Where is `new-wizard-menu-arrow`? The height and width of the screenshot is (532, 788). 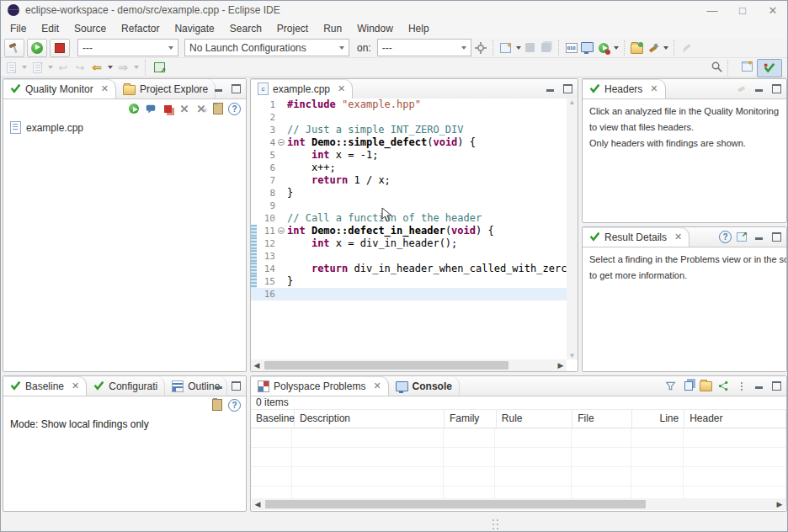 new-wizard-menu-arrow is located at coordinates (519, 48).